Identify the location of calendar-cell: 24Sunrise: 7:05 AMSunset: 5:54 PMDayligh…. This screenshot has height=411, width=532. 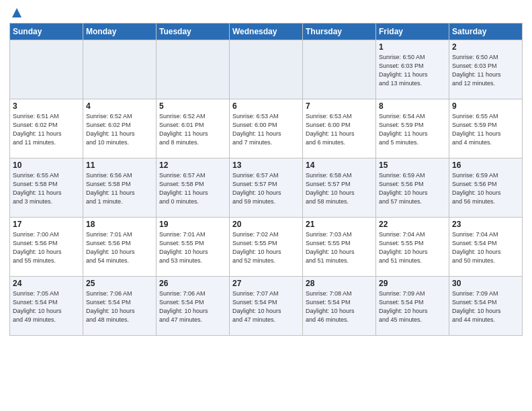
(47, 306).